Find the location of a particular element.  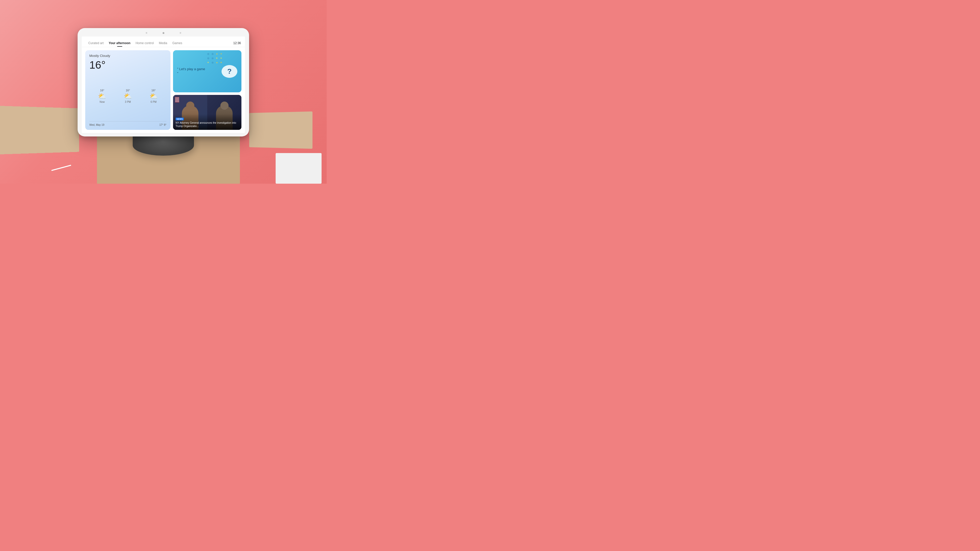

sensor-right is located at coordinates (180, 33).